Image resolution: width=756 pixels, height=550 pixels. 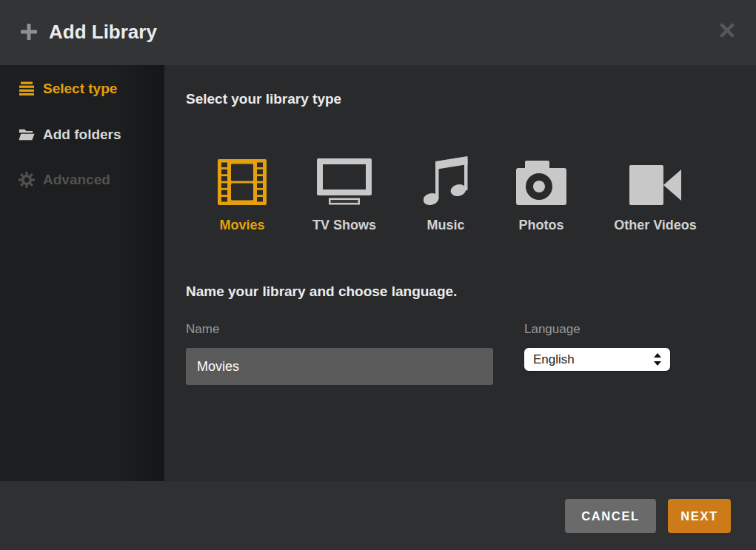 I want to click on library-type-photos: Photos, so click(x=541, y=195).